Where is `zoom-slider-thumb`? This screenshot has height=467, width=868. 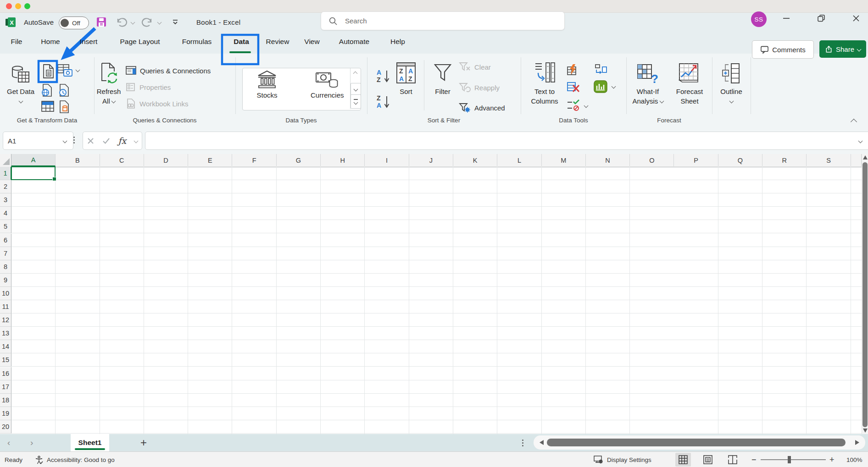
zoom-slider-thumb is located at coordinates (789, 460).